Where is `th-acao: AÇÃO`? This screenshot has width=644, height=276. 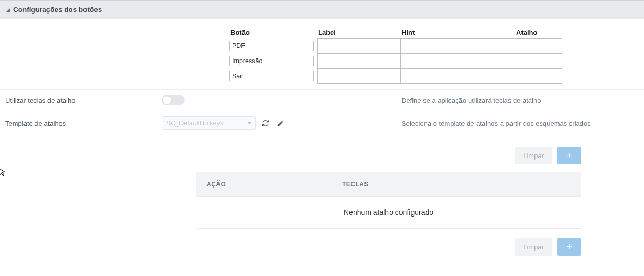 th-acao: AÇÃO is located at coordinates (274, 184).